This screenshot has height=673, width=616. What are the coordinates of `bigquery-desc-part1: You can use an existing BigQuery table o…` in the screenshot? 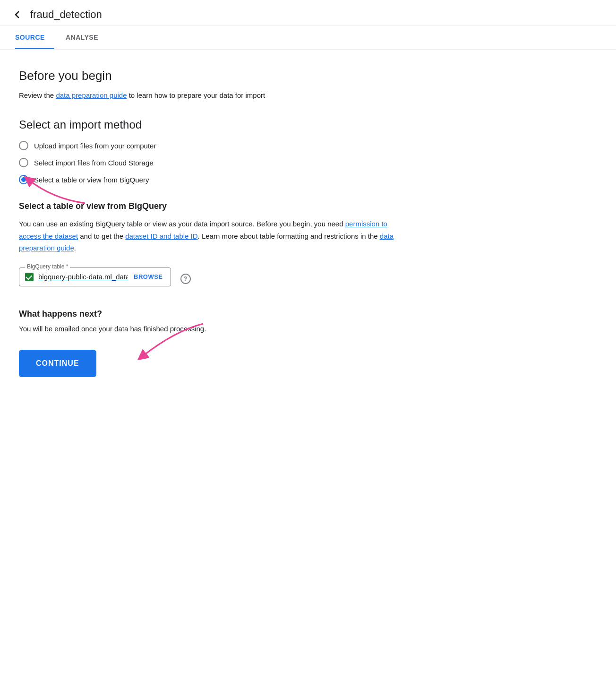 It's located at (182, 224).